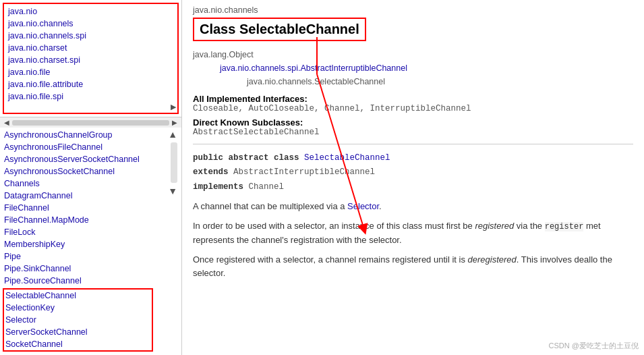  What do you see at coordinates (78, 184) in the screenshot?
I see `class-item: Channels` at bounding box center [78, 184].